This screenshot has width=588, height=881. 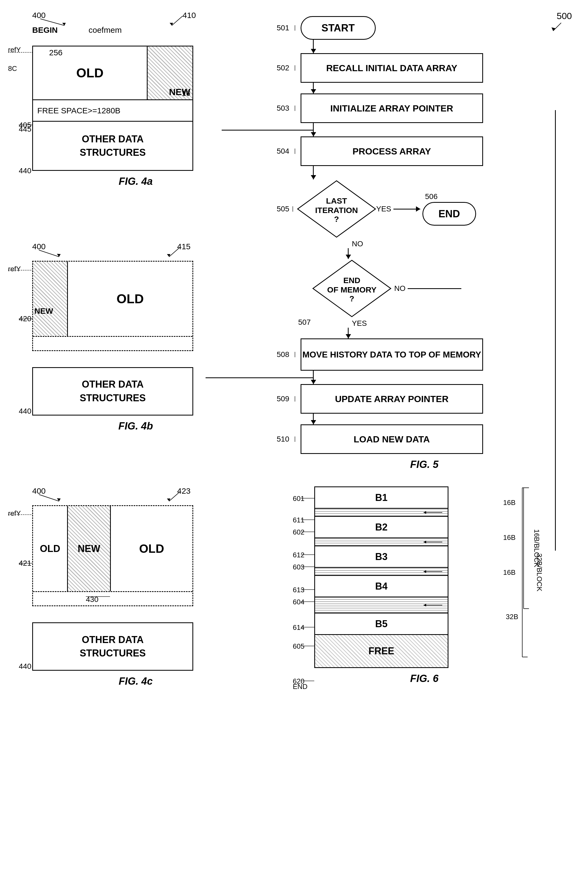 I want to click on label-old-4b: OLD, so click(x=130, y=299).